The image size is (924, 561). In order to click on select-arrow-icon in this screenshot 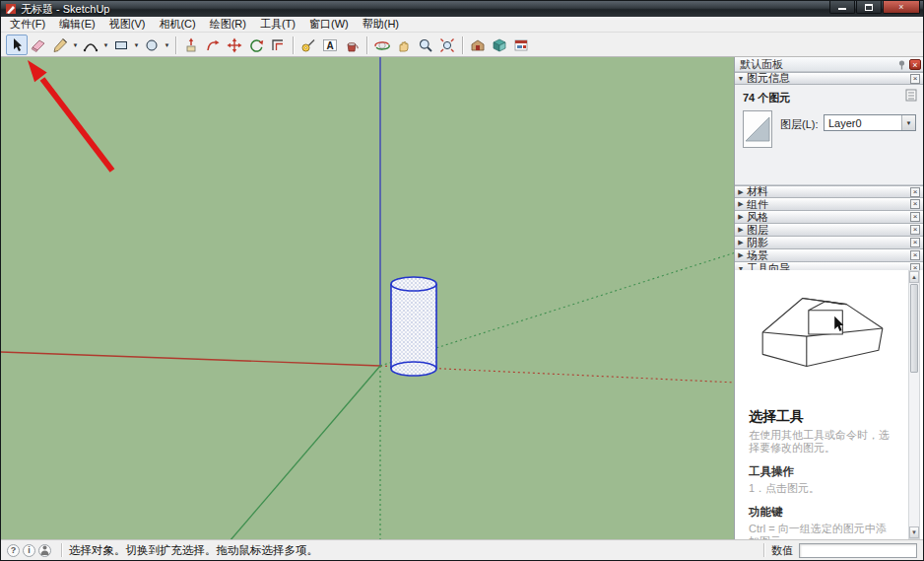, I will do `click(17, 45)`.